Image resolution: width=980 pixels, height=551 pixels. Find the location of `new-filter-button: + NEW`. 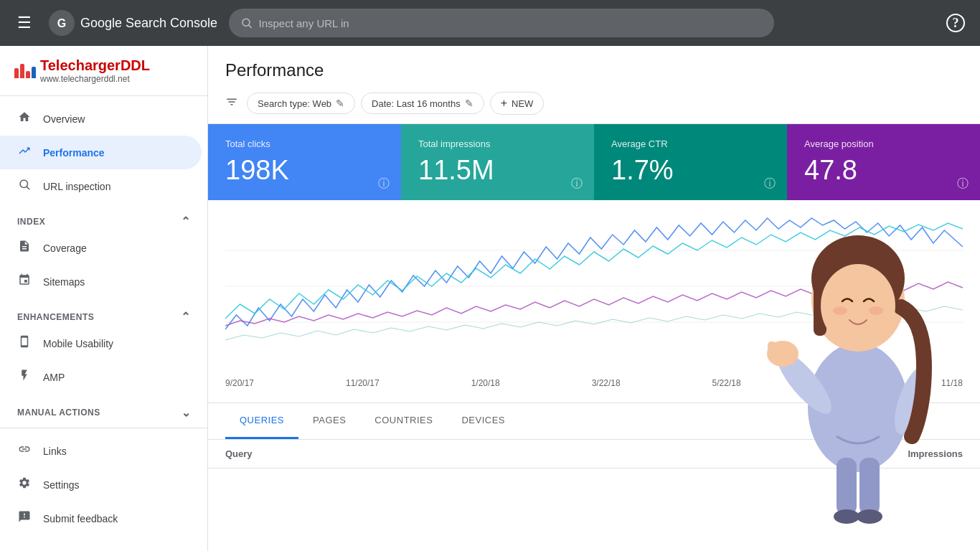

new-filter-button: + NEW is located at coordinates (517, 103).